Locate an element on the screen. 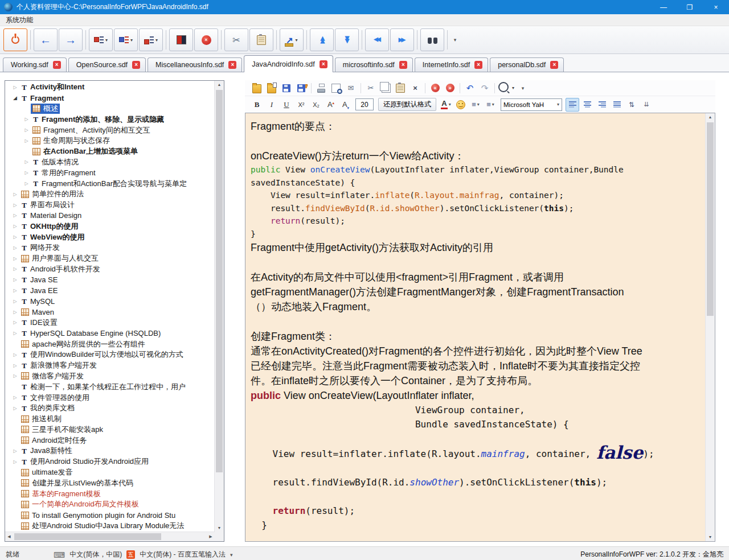 The image size is (729, 560). delete-node-button: × is located at coordinates (206, 40).